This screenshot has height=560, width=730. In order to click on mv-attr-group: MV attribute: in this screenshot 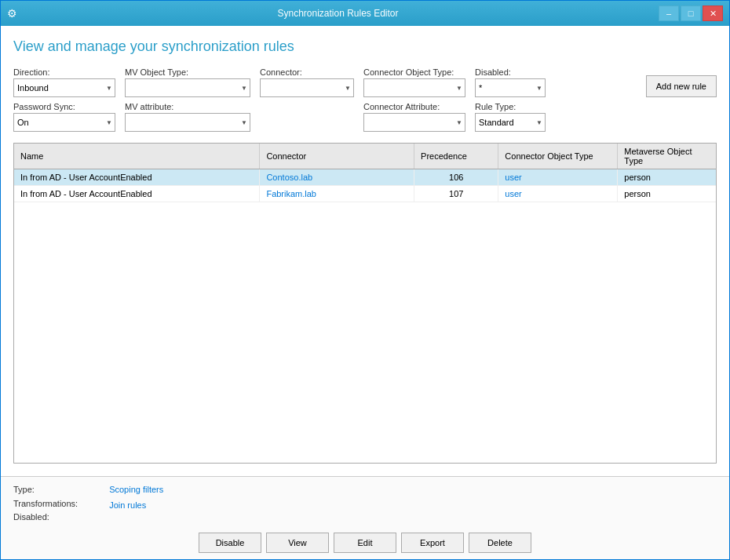, I will do `click(188, 117)`.